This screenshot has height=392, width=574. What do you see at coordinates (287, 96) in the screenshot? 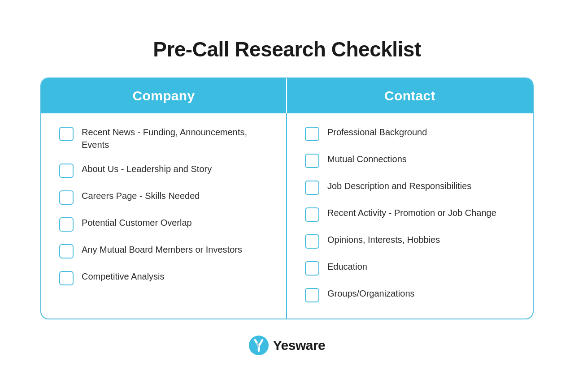
I see `header-row: Company Contact` at bounding box center [287, 96].